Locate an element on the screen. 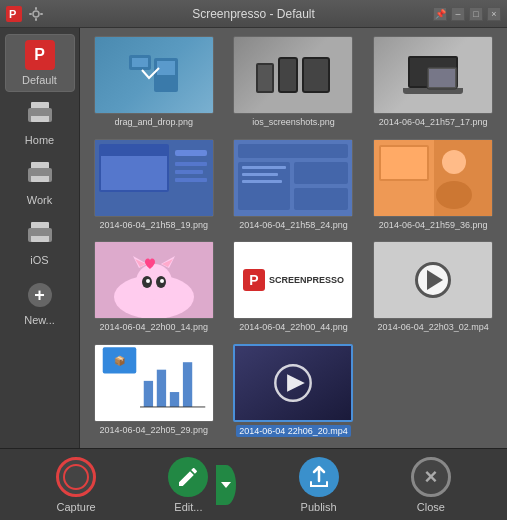 The image size is (507, 520). sidebar-item-ios: iOS is located at coordinates (40, 243).